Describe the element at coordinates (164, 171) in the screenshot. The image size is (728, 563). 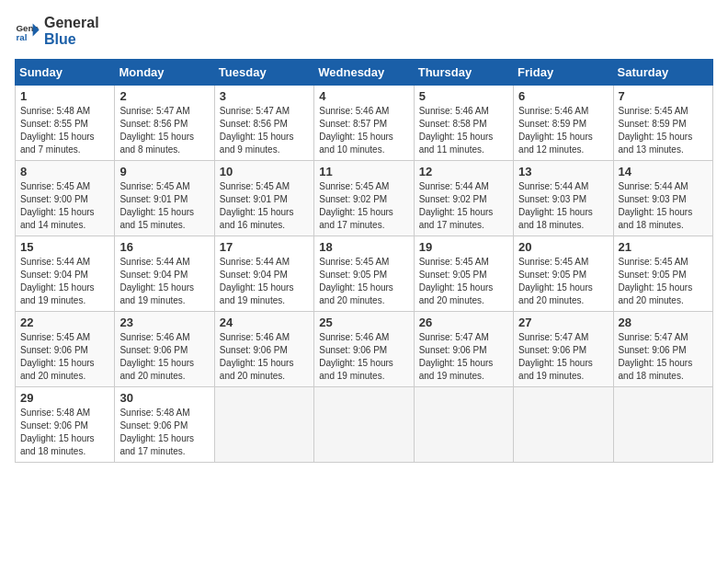
I see `day-number: 9` at that location.